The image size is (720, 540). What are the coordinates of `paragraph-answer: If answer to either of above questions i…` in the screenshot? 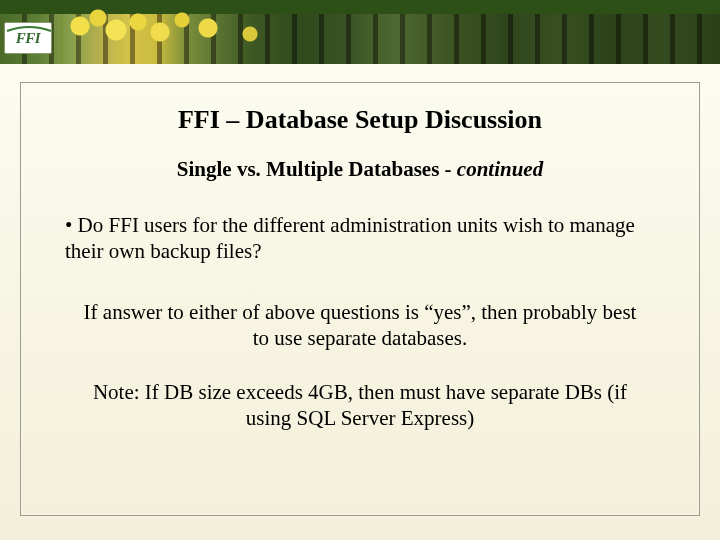 It's located at (360, 326).